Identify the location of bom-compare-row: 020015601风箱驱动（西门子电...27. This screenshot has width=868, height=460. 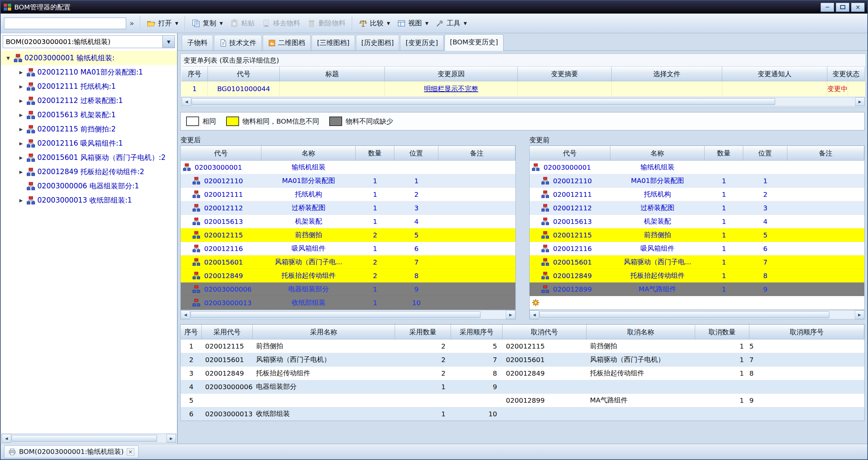
(348, 262).